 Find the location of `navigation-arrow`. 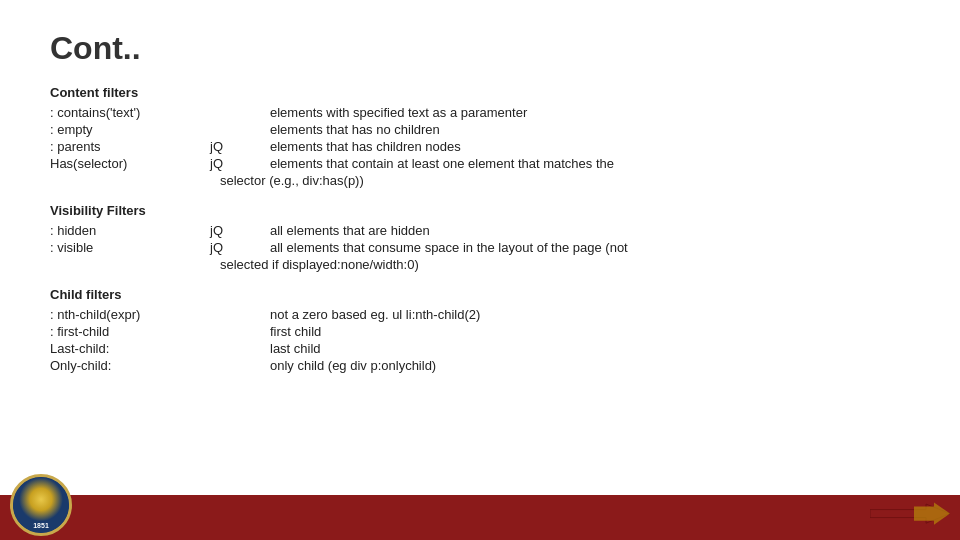

navigation-arrow is located at coordinates (910, 516).